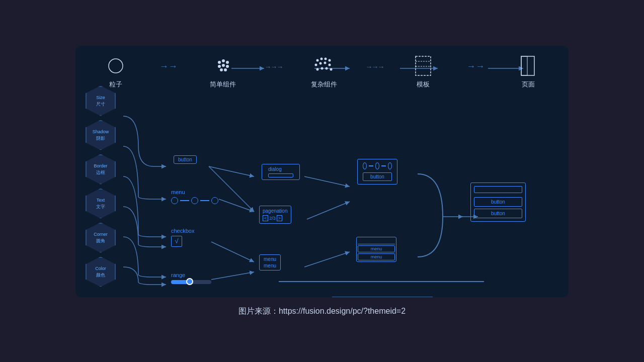  What do you see at coordinates (101, 135) in the screenshot?
I see `token-shadow: Shadow 阴影` at bounding box center [101, 135].